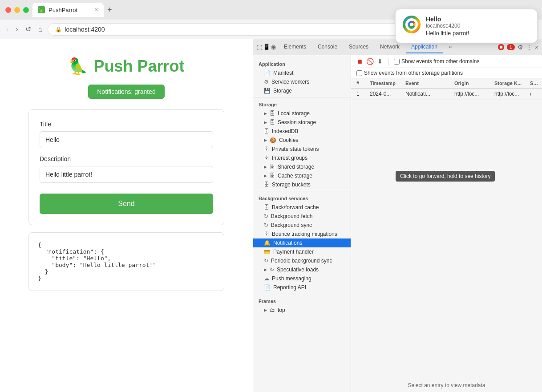  I want to click on tab-elements: Elements, so click(295, 47).